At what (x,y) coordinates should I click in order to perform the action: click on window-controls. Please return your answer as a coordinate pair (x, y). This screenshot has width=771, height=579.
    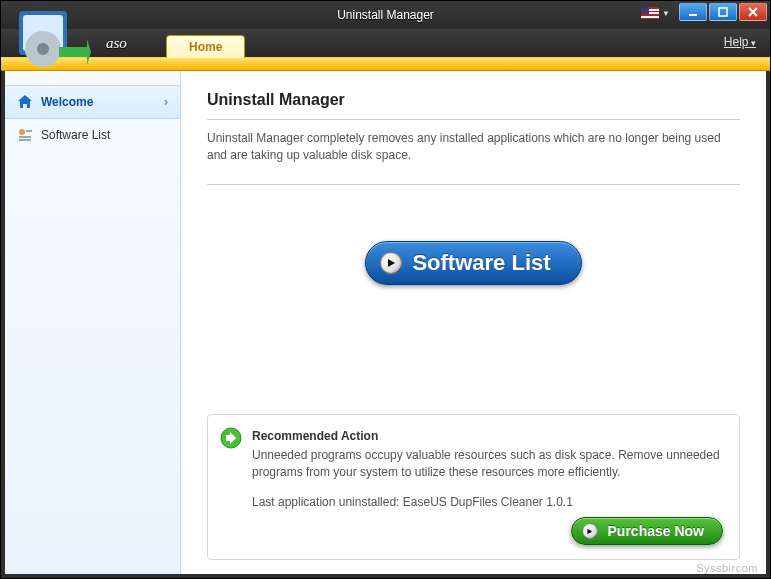
    Looking at the image, I should click on (723, 12).